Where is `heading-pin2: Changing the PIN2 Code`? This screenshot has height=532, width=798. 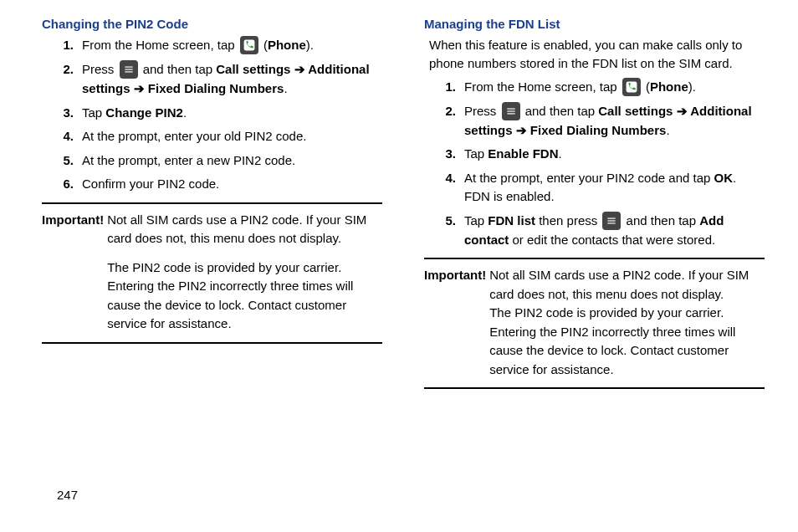
heading-pin2: Changing the PIN2 Code is located at coordinates (212, 23).